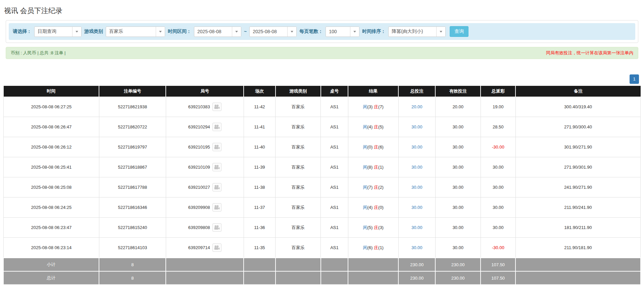  I want to click on column-header: 游戏类别, so click(298, 91).